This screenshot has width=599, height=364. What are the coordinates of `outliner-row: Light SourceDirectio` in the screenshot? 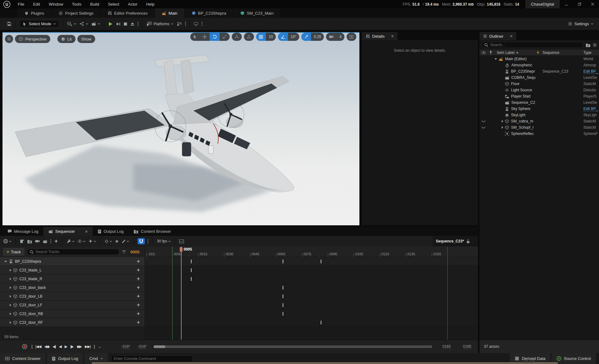 It's located at (539, 90).